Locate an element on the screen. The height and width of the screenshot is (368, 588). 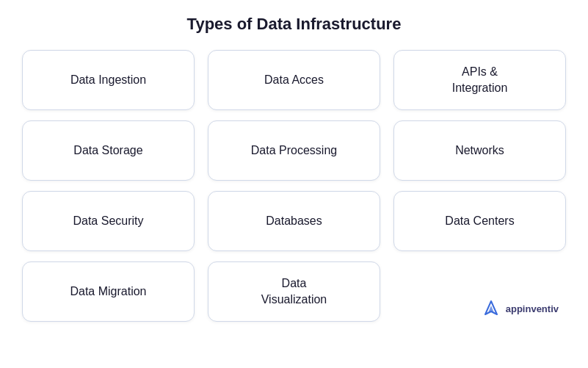
card-data-migration: Data Migration is located at coordinates (109, 292).